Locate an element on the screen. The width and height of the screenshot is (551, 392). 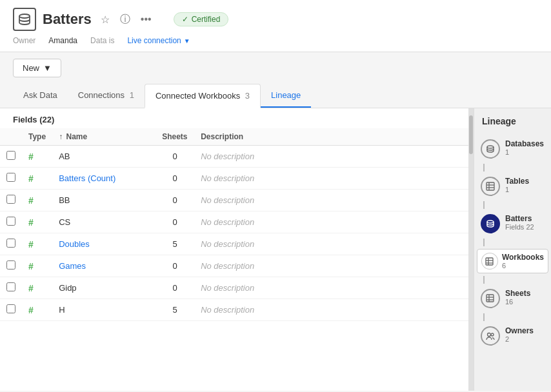
dropdown-arrow-icon: ▼ is located at coordinates (187, 41).